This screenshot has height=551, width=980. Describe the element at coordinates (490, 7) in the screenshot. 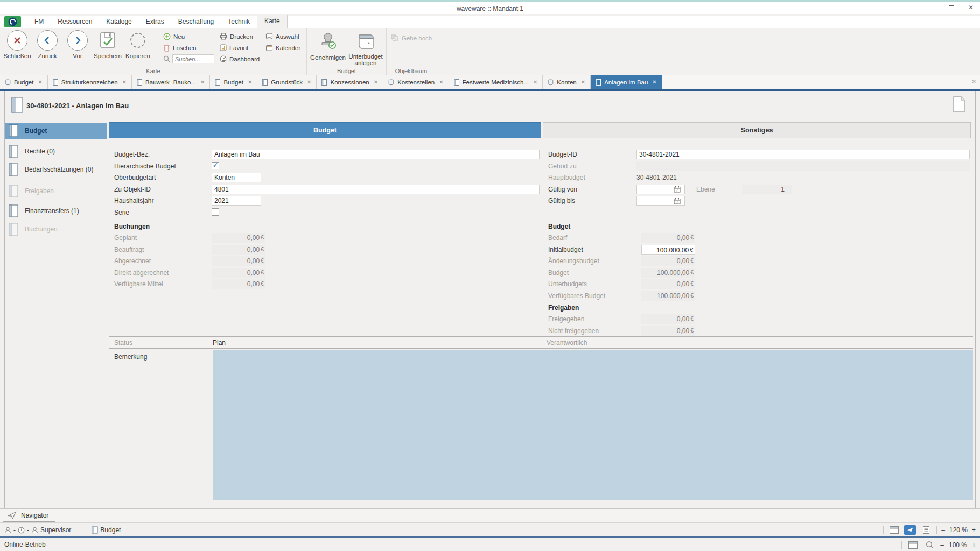

I see `titlebar: waveware :: Mandant 1 – ✕` at that location.